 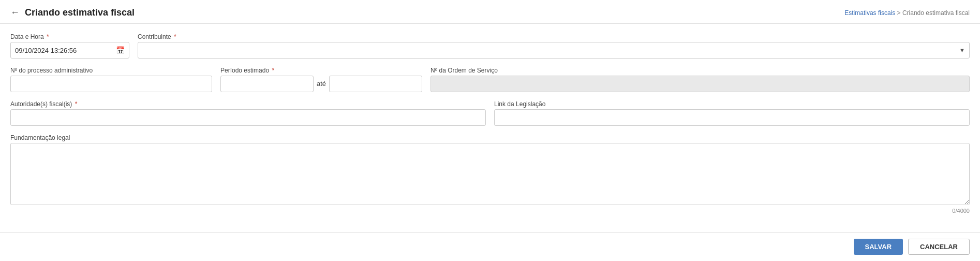 I want to click on periodo-inputs: 📅 até 📅, so click(x=321, y=84).